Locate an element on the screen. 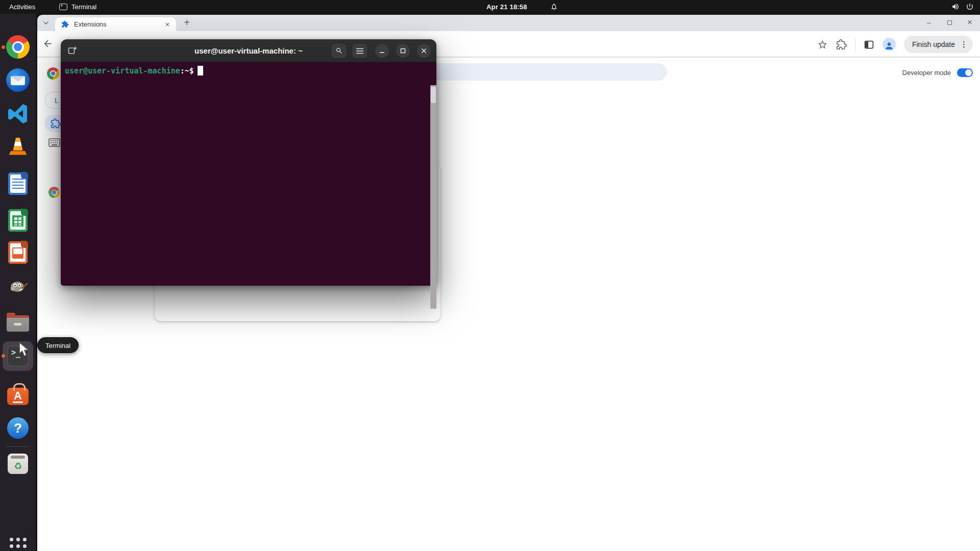  dock-item-help: ? is located at coordinates (18, 428).